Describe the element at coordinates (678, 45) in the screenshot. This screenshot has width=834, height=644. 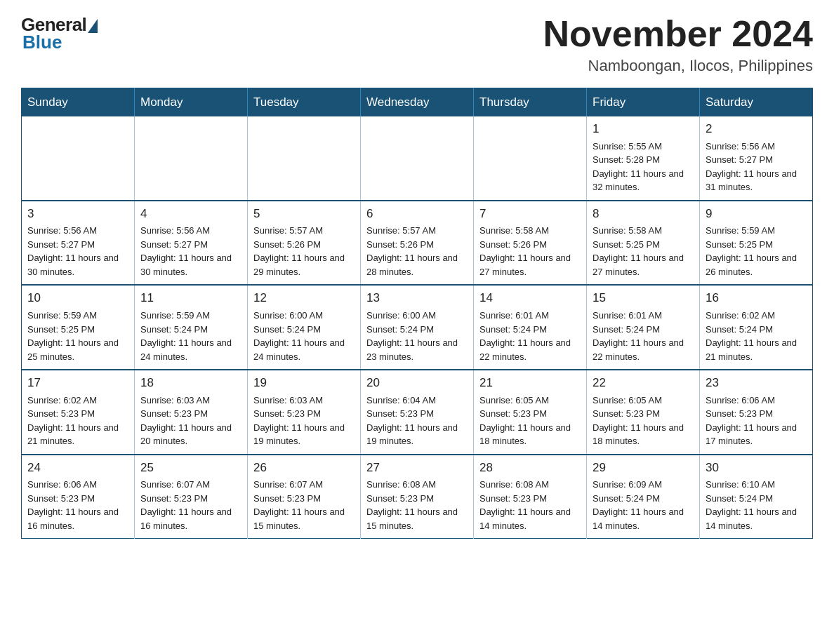
I see `title-area: November 2024 Namboongan, Ilocos, Philip…` at that location.